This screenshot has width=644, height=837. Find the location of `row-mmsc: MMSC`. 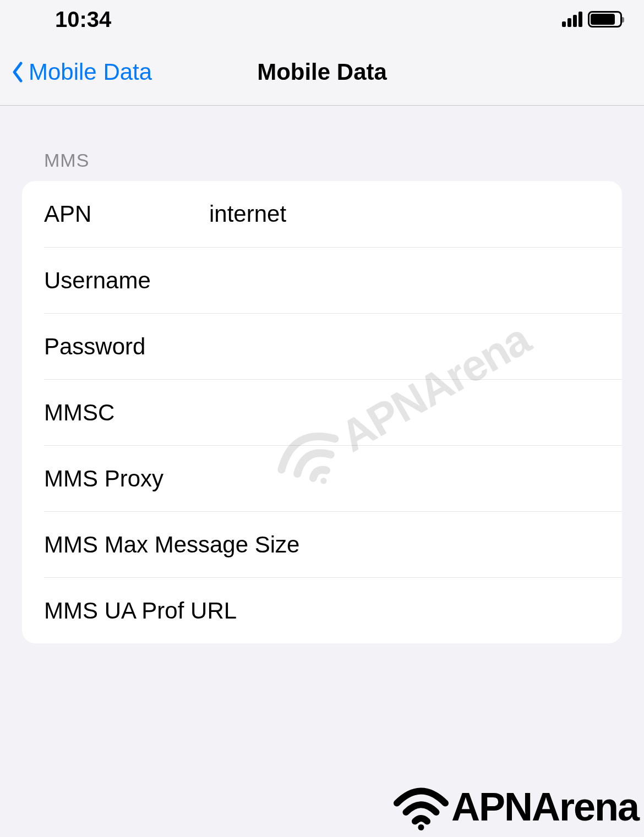

row-mmsc: MMSC is located at coordinates (333, 412).